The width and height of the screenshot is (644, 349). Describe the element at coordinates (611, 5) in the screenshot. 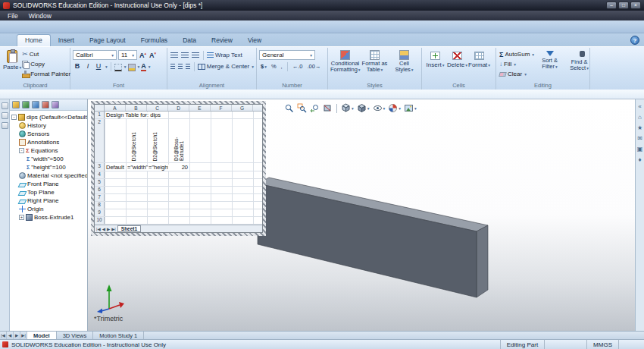

I see `minimize-button: –` at that location.